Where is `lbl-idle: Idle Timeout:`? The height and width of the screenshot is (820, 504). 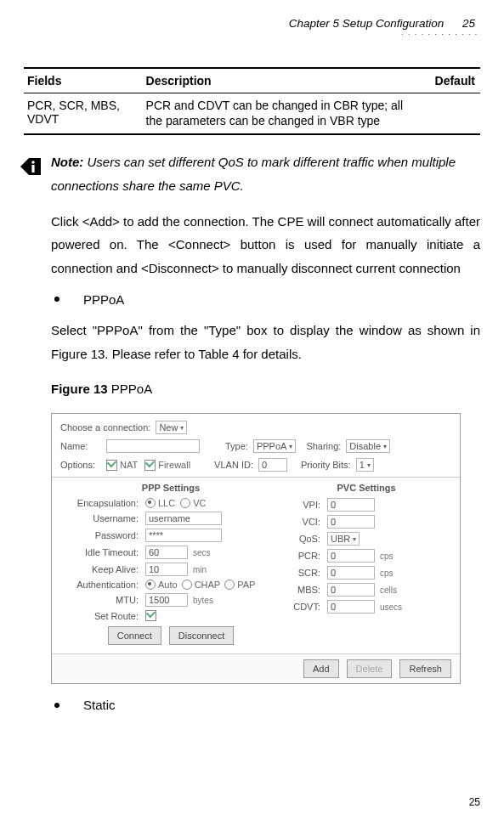
lbl-idle: Idle Timeout: is located at coordinates (103, 552).